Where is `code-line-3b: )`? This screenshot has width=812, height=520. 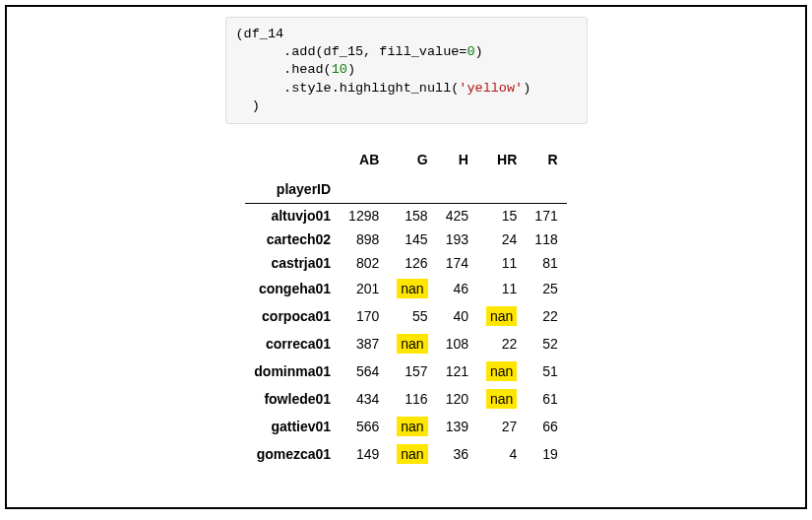
code-line-3b: ) is located at coordinates (351, 69).